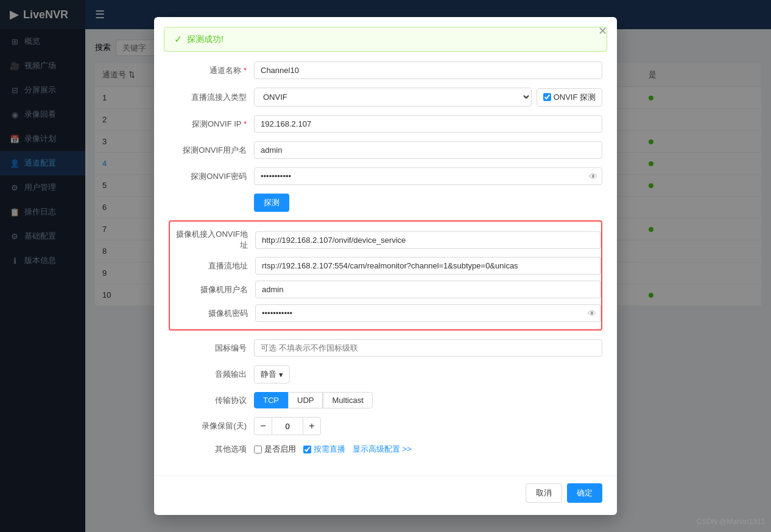 This screenshot has height=532, width=771. I want to click on detect-user-row: 探测ONVIF用户名, so click(386, 150).